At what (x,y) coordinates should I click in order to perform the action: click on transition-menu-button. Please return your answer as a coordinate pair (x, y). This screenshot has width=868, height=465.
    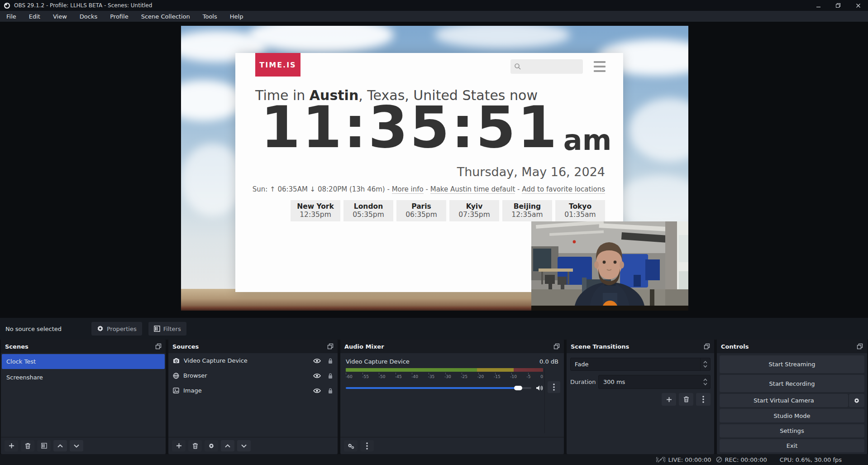
    Looking at the image, I should click on (703, 399).